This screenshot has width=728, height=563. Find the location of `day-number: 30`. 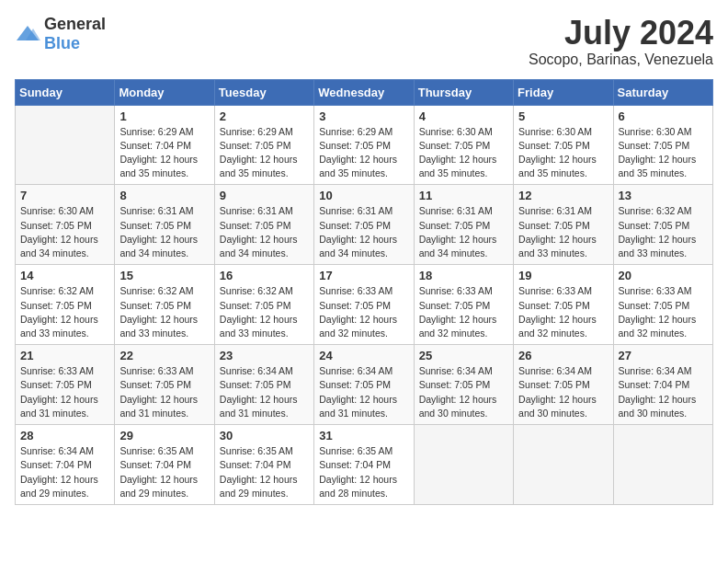

day-number: 30 is located at coordinates (265, 436).